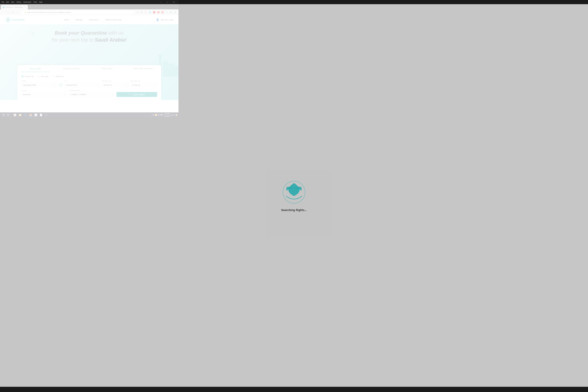 Image resolution: width=588 pixels, height=392 pixels. Describe the element at coordinates (168, 2) in the screenshot. I see `window-controls: ─ □ ✕` at that location.